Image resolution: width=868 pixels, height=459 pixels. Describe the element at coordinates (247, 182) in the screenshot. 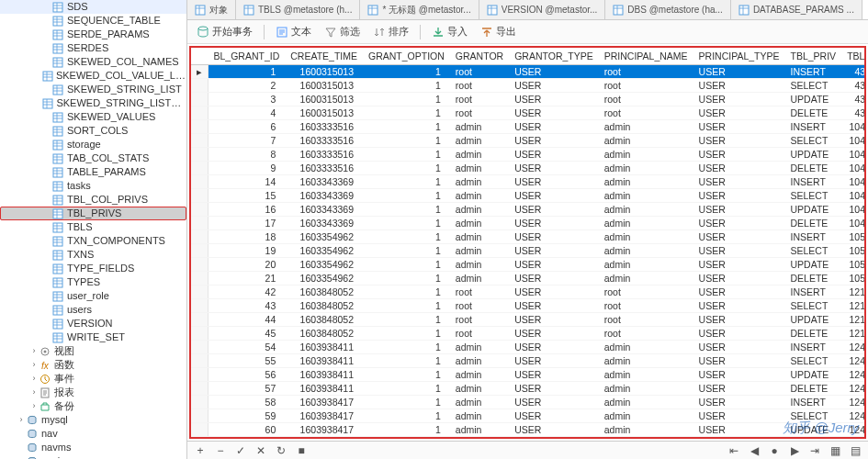

I see `cell: 14` at that location.